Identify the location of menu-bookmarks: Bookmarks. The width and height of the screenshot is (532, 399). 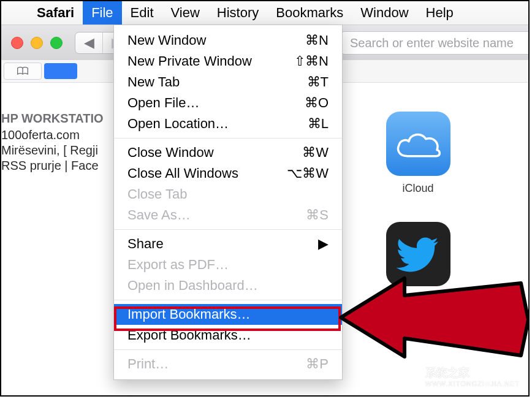
(310, 13).